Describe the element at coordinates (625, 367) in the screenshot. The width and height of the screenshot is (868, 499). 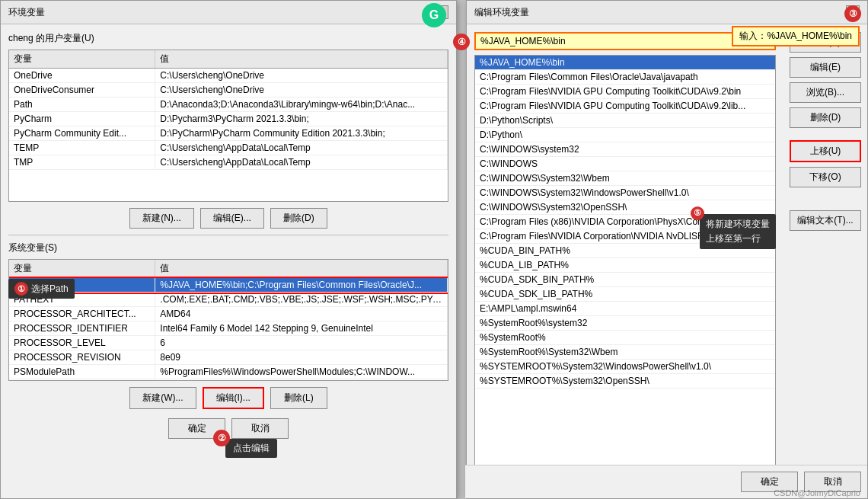
I see `edit-list-item: %SYSTEMROOT%\System32\WindowsPowerShell\…` at that location.